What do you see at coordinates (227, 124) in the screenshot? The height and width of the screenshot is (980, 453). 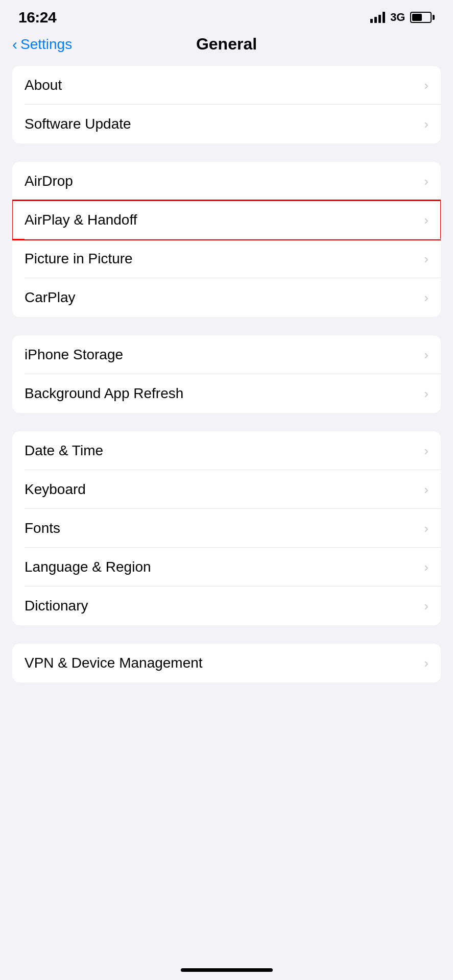 I see `settings-row-software-update: Software Update ›` at bounding box center [227, 124].